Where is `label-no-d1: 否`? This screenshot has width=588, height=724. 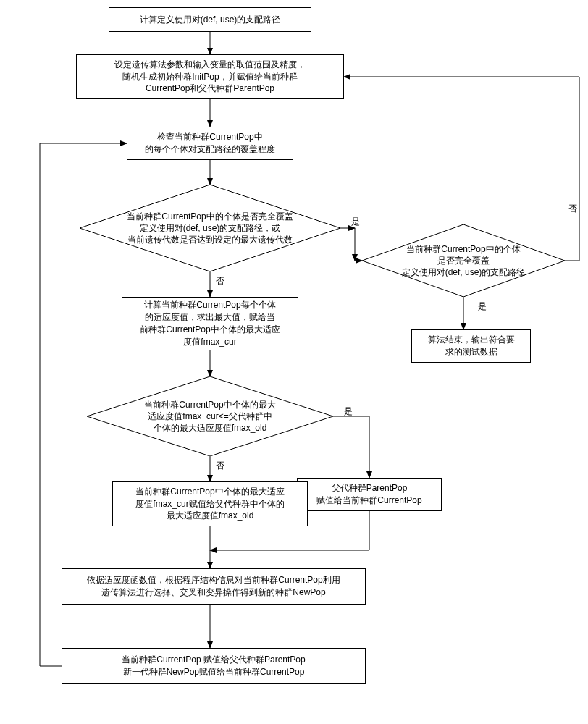
label-no-d1: 否 is located at coordinates (220, 281).